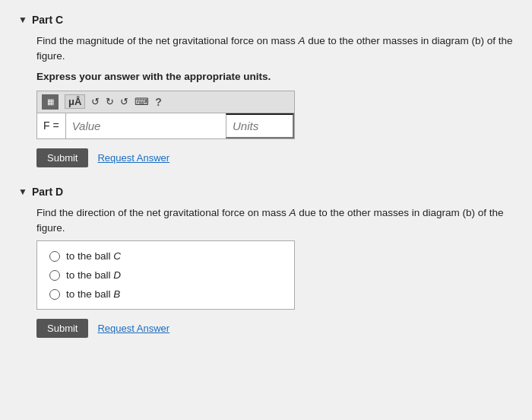 This screenshot has width=532, height=420. Describe the element at coordinates (166, 294) in the screenshot. I see `option-b: to the ball B` at that location.